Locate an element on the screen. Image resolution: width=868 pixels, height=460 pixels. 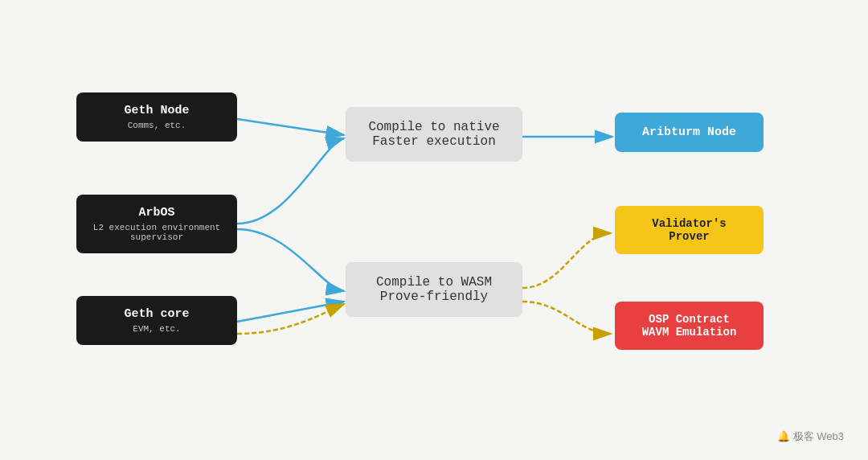
compile-native-line1: Compile to native is located at coordinates (434, 127).